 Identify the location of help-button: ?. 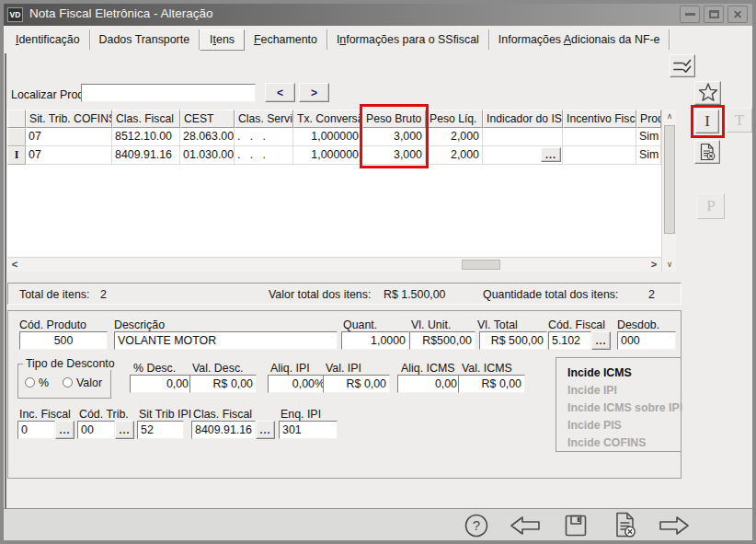
(476, 525).